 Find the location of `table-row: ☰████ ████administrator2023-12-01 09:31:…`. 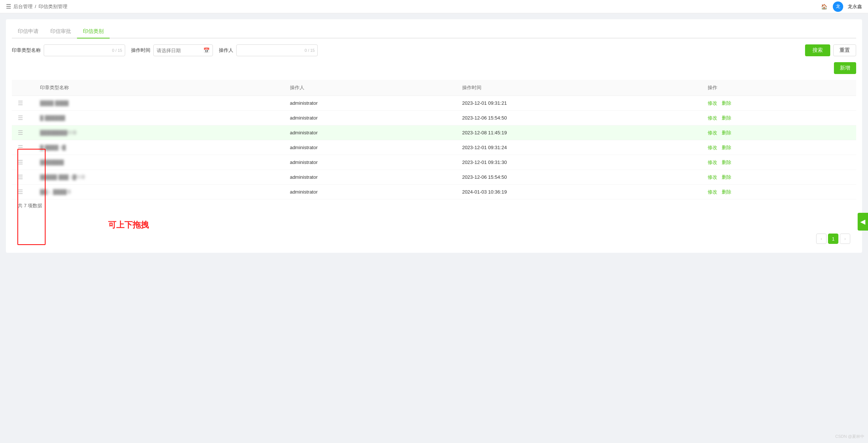

table-row: ☰████ ████administrator2023-12-01 09:31:… is located at coordinates (434, 103).